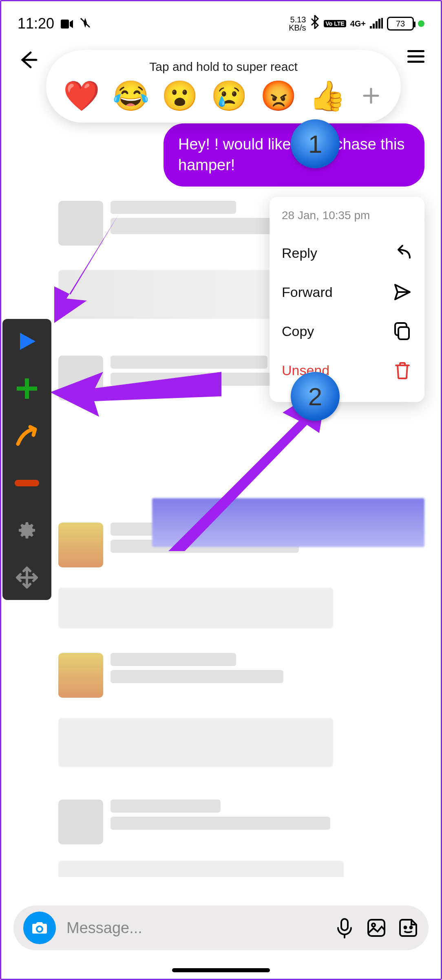  What do you see at coordinates (402, 253) in the screenshot?
I see `reply-icon` at bounding box center [402, 253].